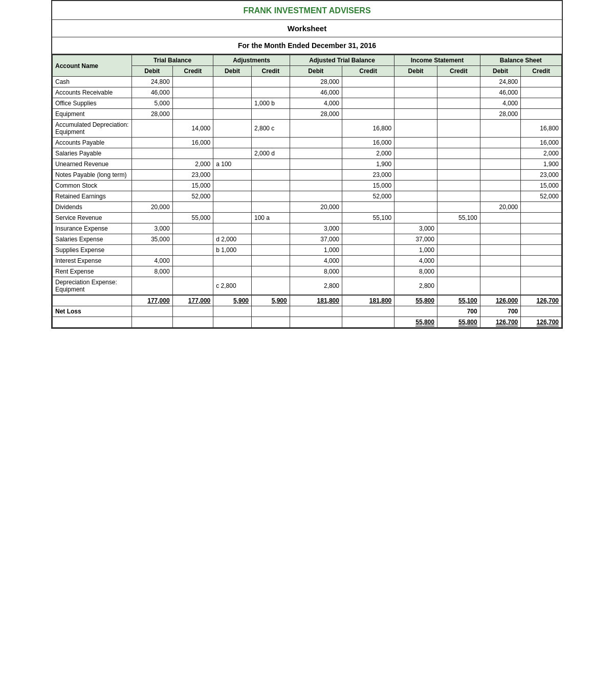  I want to click on table-row: Notes Payable (long term)23,00023,00023,…, so click(307, 175).